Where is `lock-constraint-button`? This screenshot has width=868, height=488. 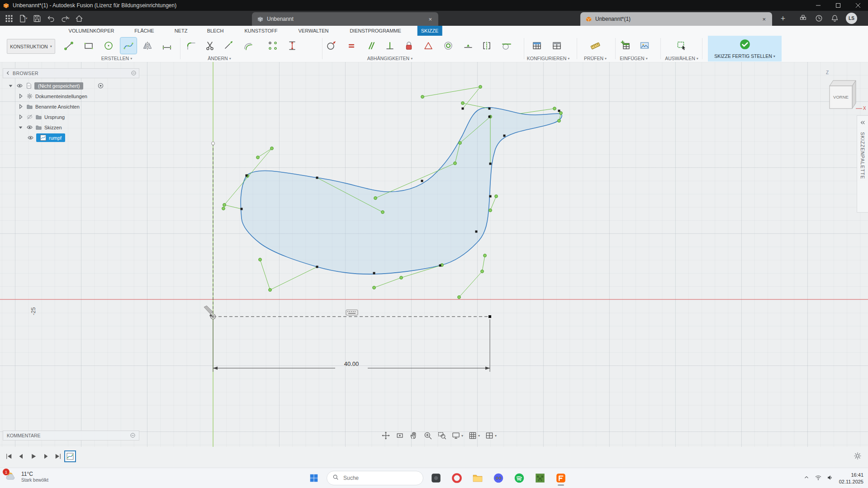 lock-constraint-button is located at coordinates (409, 46).